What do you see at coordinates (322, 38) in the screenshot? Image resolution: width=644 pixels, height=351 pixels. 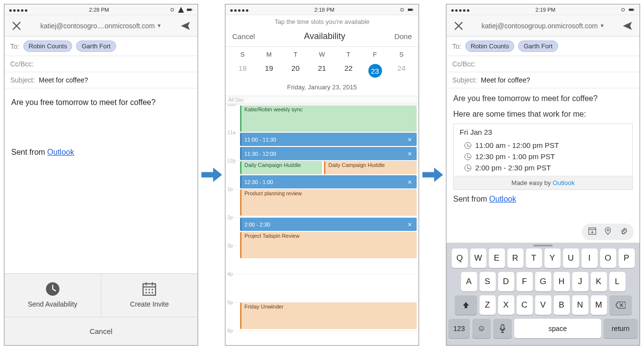 I see `availability-header: Cancel Availability Done` at bounding box center [322, 38].